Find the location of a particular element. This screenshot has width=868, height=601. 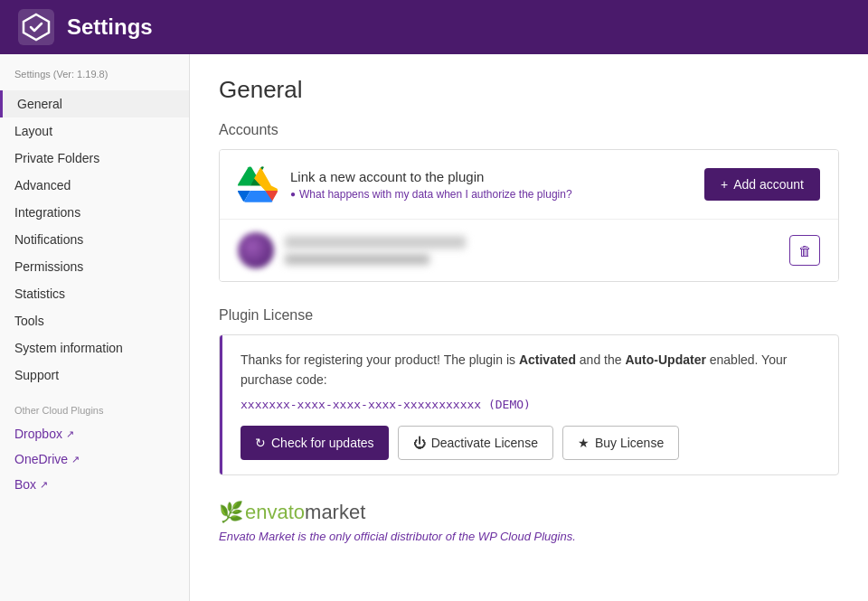

app-title: Settings is located at coordinates (110, 27).